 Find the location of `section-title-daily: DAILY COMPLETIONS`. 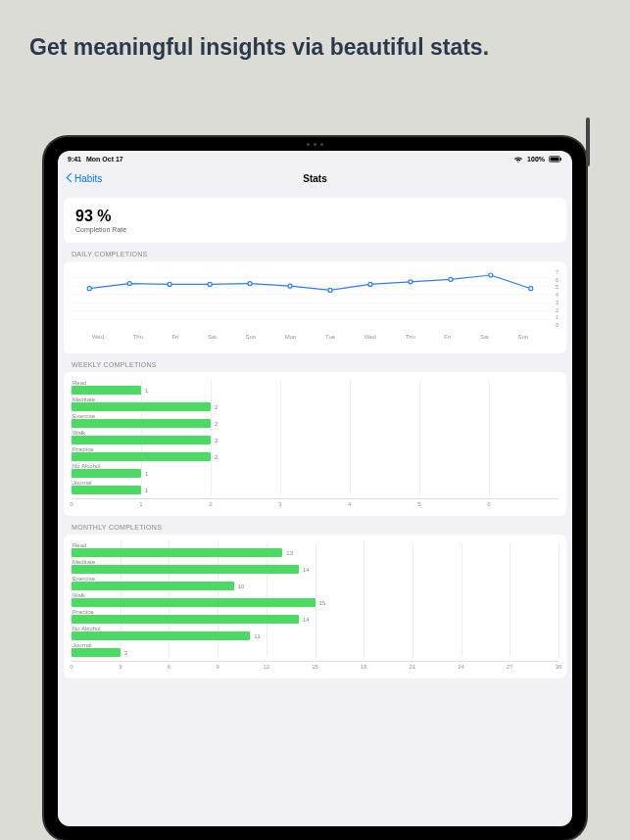

section-title-daily: DAILY COMPLETIONS is located at coordinates (319, 255).